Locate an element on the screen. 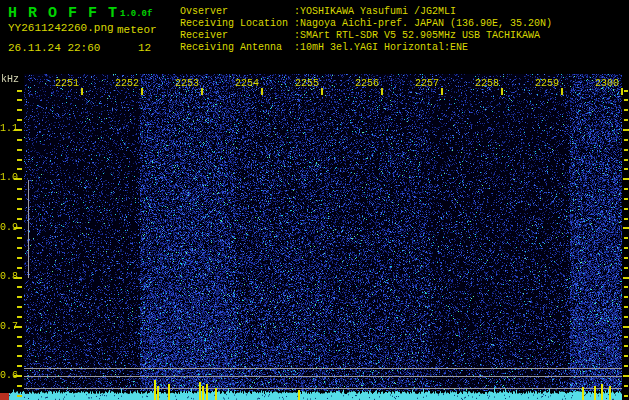 The width and height of the screenshot is (629, 400). observer-label: Ovserver is located at coordinates (237, 12).